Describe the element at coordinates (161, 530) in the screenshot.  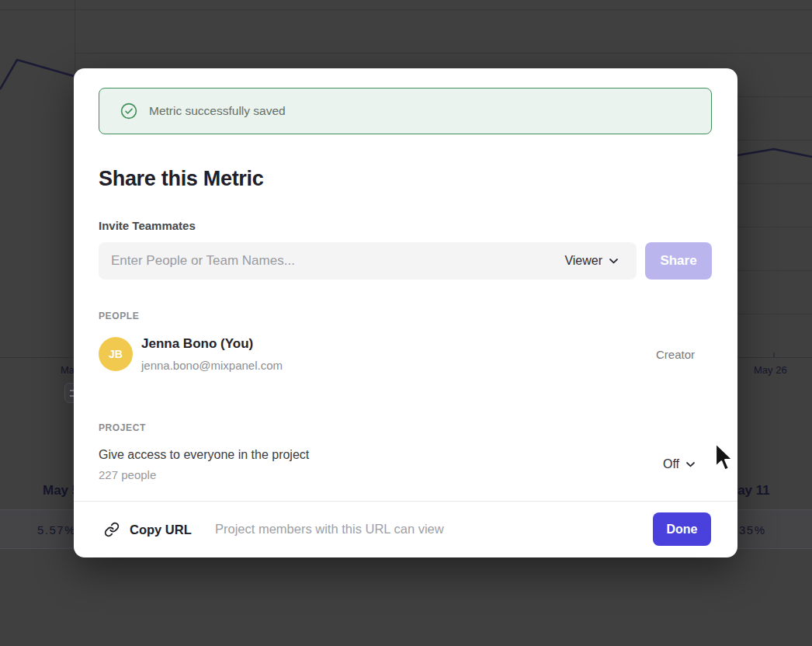
I see `copy-url-label: Copy URL` at that location.